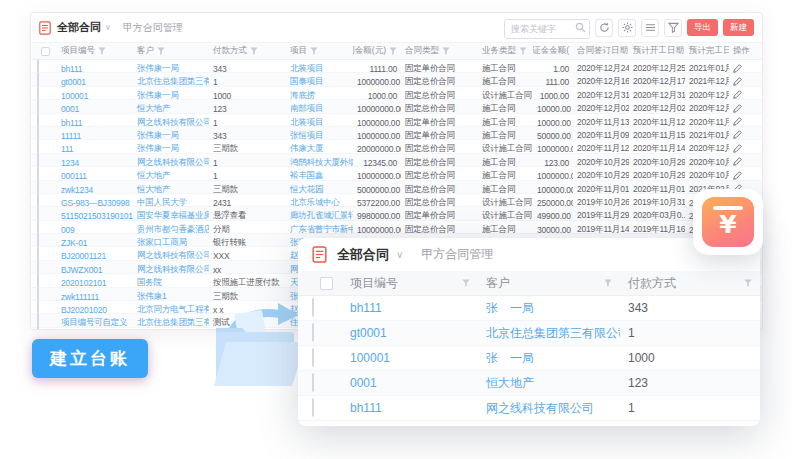  I want to click on cell-link: 009, so click(95, 230).